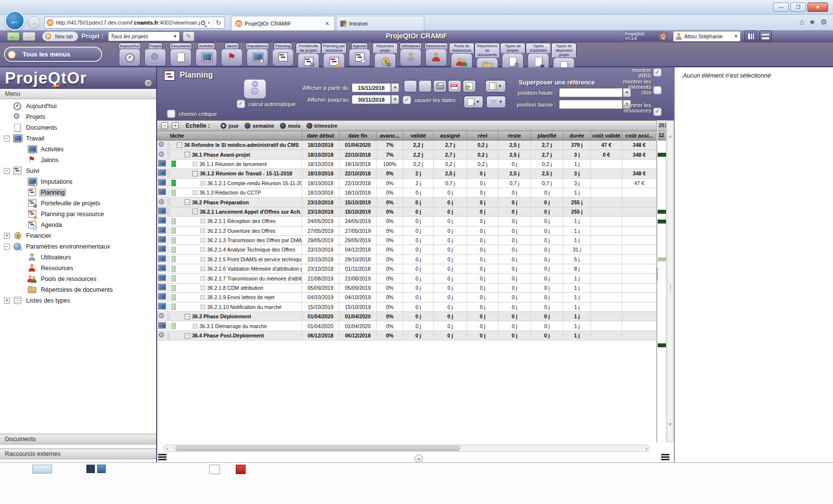 Image resolution: width=833 pixels, height=504 pixels. What do you see at coordinates (657, 90) in the screenshot?
I see `show-closed-checkbox` at bounding box center [657, 90].